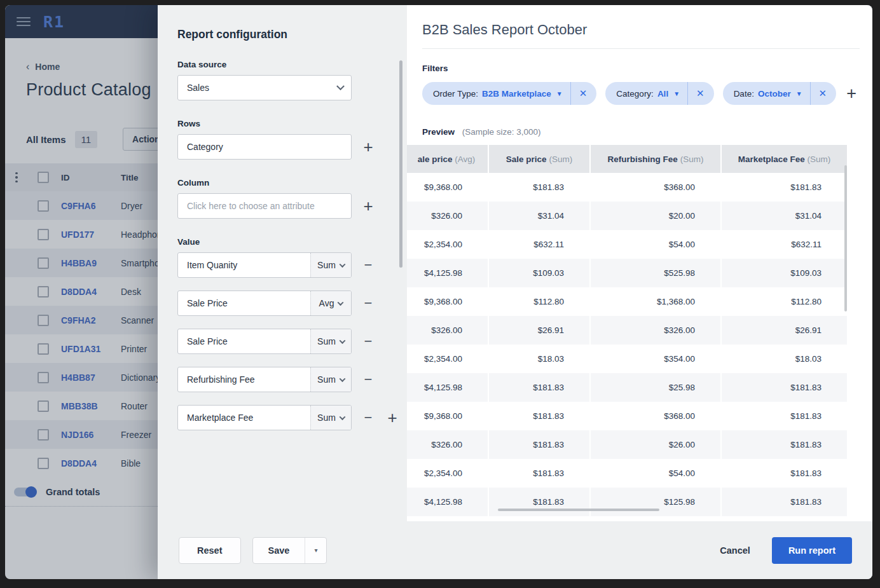  Describe the element at coordinates (656, 502) in the screenshot. I see `table-cell: $125.98` at that location.